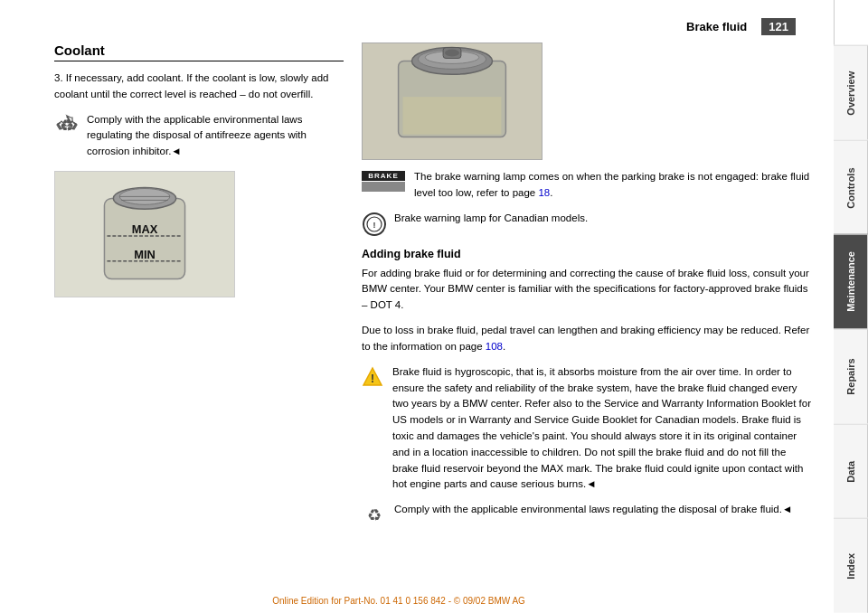  I want to click on canadian-brake-icon: !, so click(374, 224).